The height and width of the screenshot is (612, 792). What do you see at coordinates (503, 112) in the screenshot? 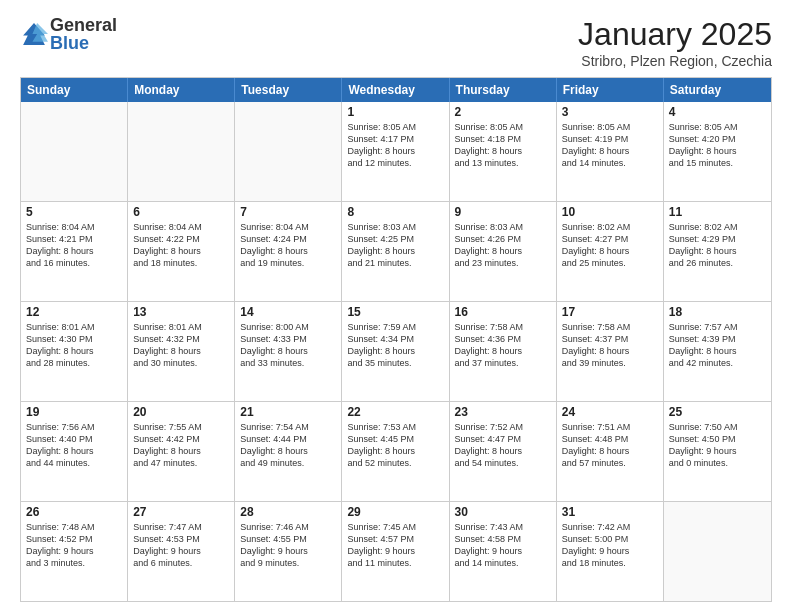
I see `day-number: 2` at bounding box center [503, 112].